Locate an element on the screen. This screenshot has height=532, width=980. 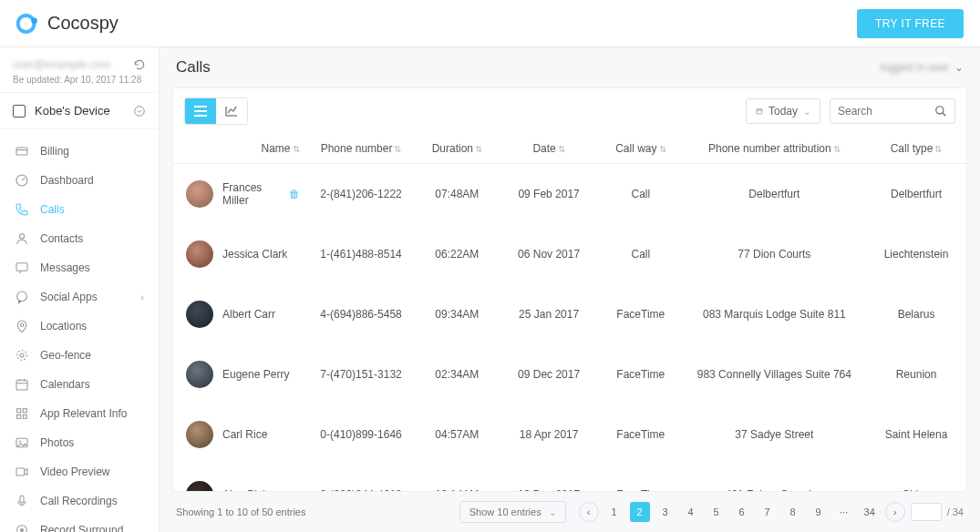
device-selector: Kobe's Device is located at coordinates (79, 111).